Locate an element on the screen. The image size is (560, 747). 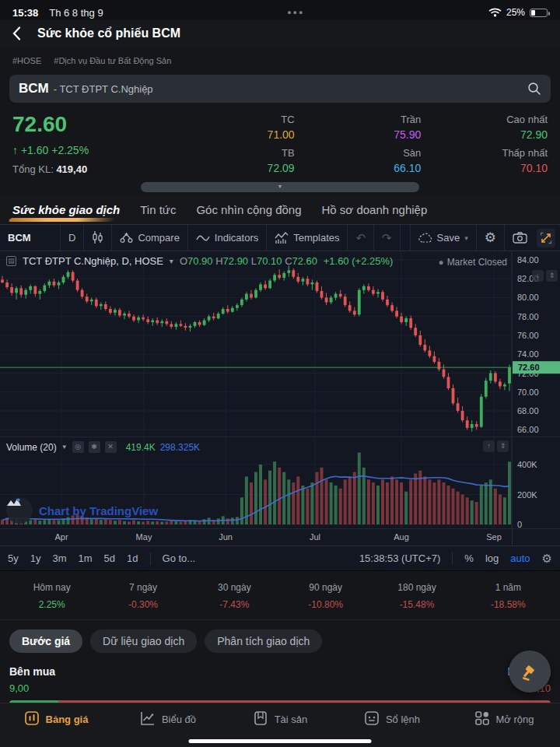
legend-title: TCT ĐTPT C.Nghiệp, D, HOSE is located at coordinates (93, 261).